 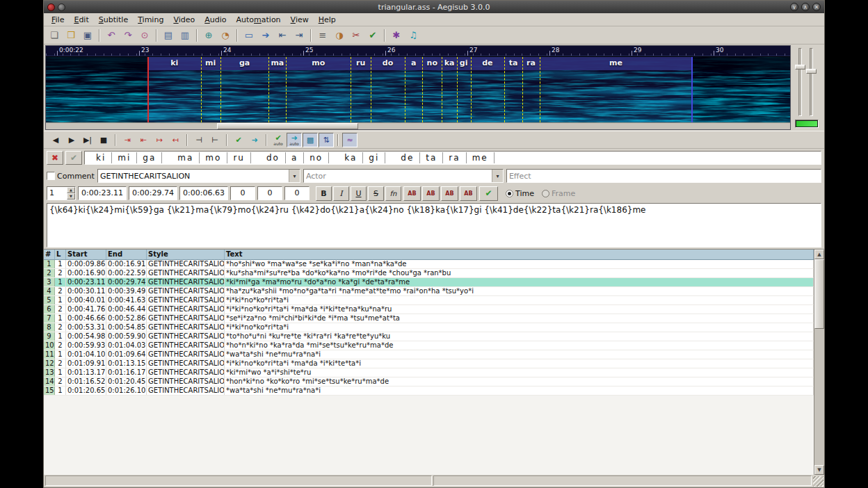 I want to click on horizontal-zoom-handle, so click(x=800, y=67).